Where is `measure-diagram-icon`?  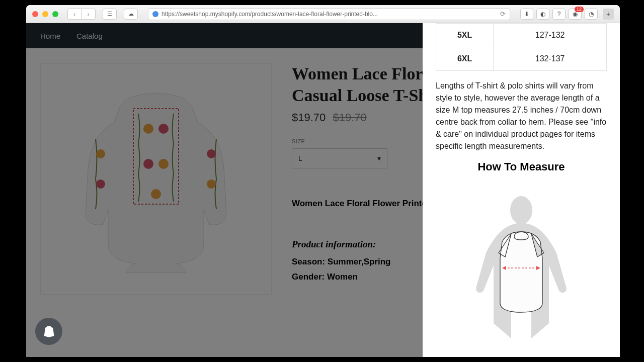
measure-diagram-icon is located at coordinates (521, 263).